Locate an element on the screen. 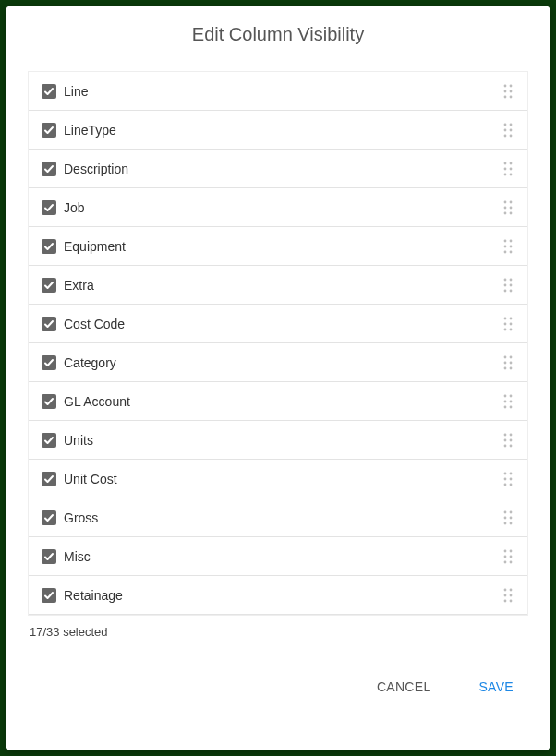 The image size is (556, 756). column-label: Job is located at coordinates (279, 208).